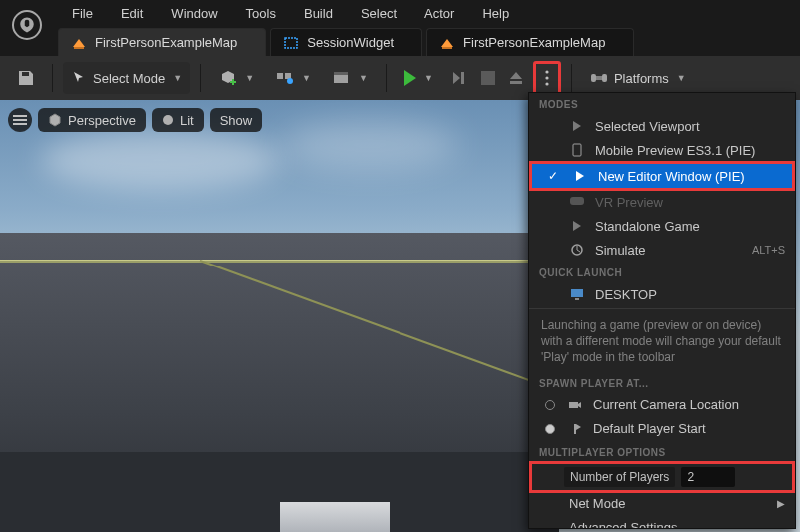  I want to click on mobile-icon, so click(577, 150).